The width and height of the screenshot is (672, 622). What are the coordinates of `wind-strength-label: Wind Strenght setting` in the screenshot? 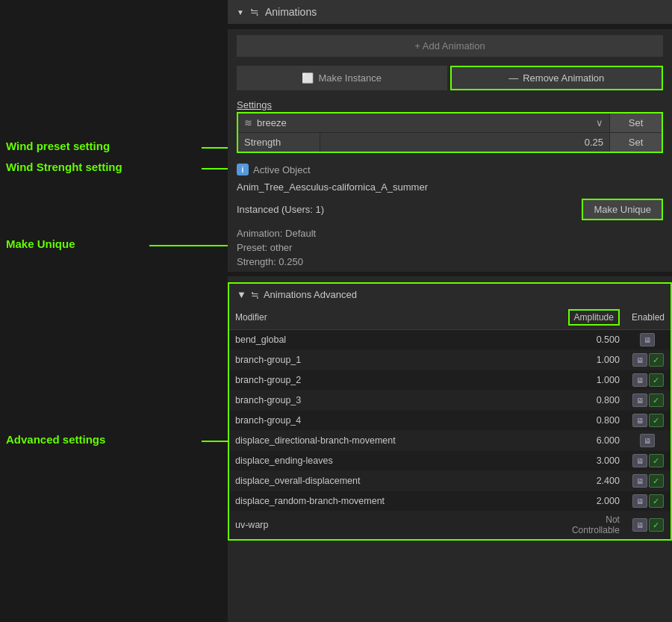 It's located at (64, 167).